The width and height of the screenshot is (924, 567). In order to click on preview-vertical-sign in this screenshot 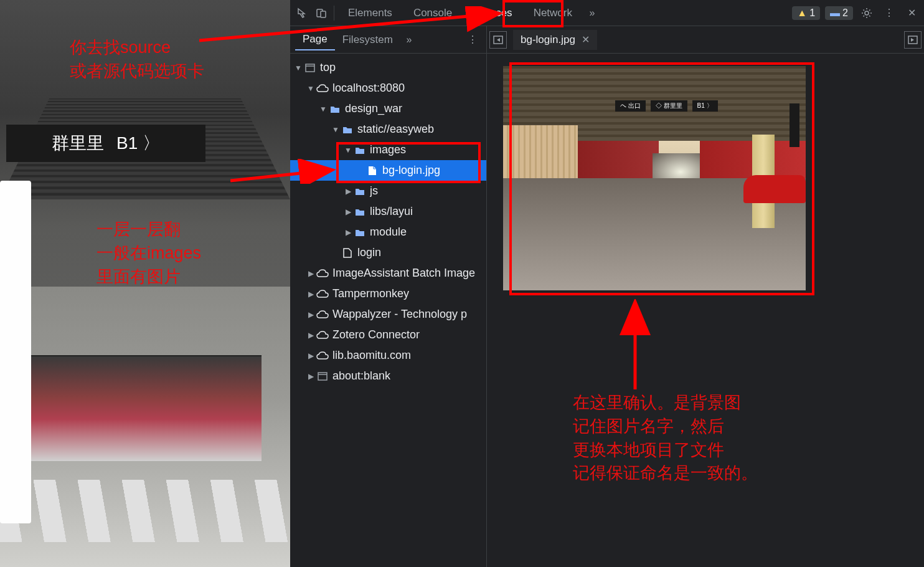, I will do `click(794, 125)`.